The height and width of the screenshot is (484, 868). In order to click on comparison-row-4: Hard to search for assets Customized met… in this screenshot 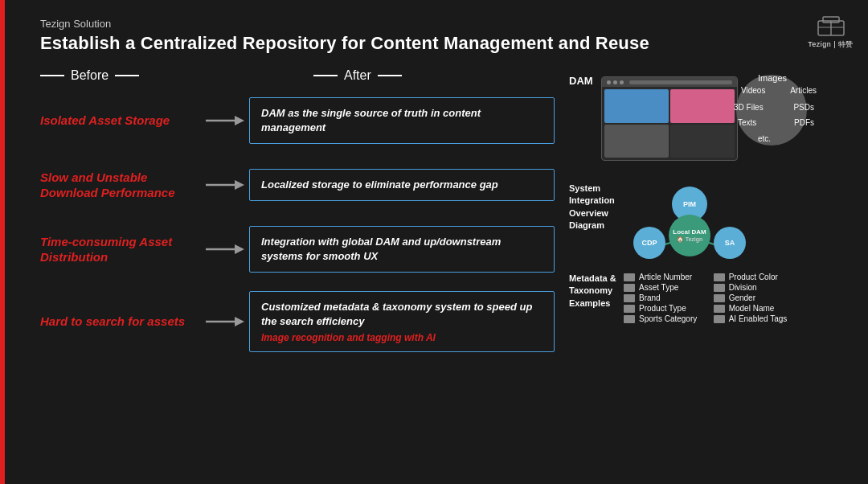, I will do `click(297, 322)`.